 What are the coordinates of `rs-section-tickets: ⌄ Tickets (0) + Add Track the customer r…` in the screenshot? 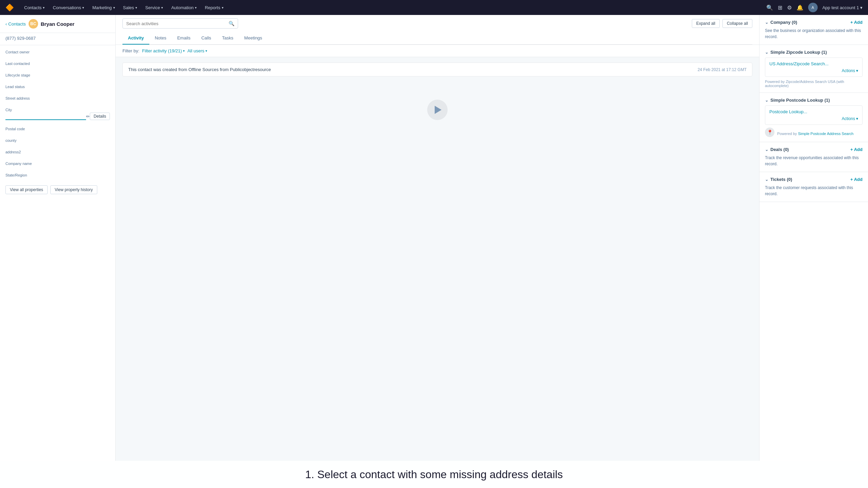 It's located at (814, 187).